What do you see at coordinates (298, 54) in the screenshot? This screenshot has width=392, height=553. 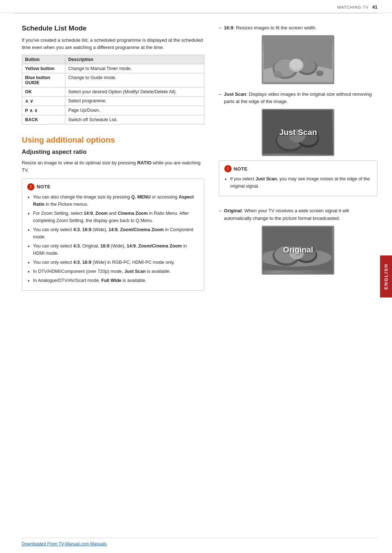 I see `sixteen-nine-section: 16:9: Resizes images to fit the screen w…` at bounding box center [298, 54].